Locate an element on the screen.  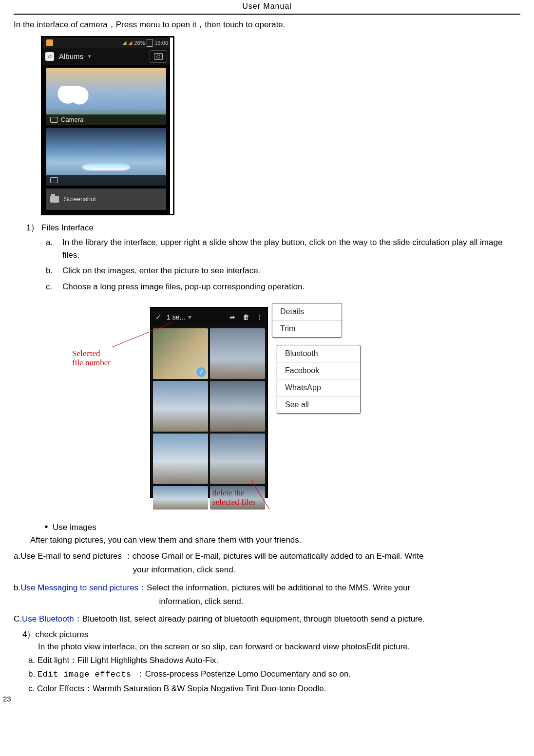
album-screenshot-label: Screenshot is located at coordinates (80, 199).